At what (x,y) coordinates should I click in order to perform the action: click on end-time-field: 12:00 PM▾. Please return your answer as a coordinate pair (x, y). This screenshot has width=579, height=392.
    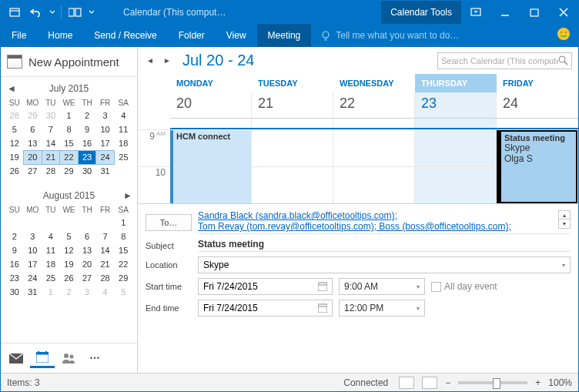
    Looking at the image, I should click on (382, 308).